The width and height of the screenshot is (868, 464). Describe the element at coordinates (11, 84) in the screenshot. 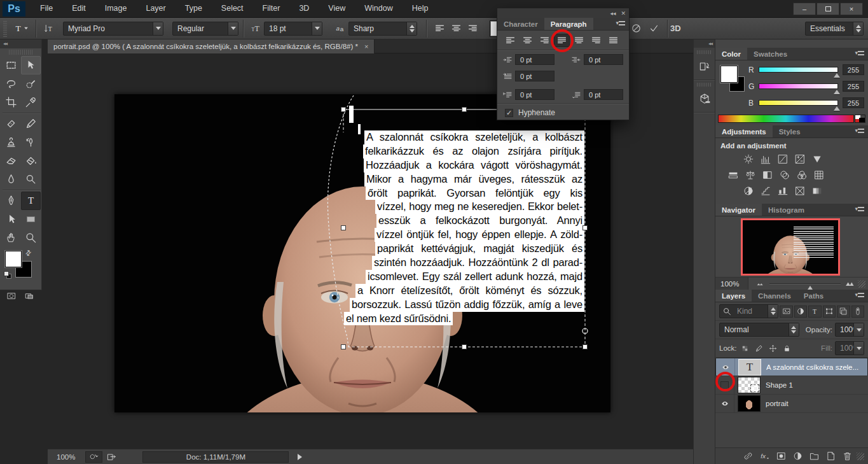

I see `lasso-tool` at that location.